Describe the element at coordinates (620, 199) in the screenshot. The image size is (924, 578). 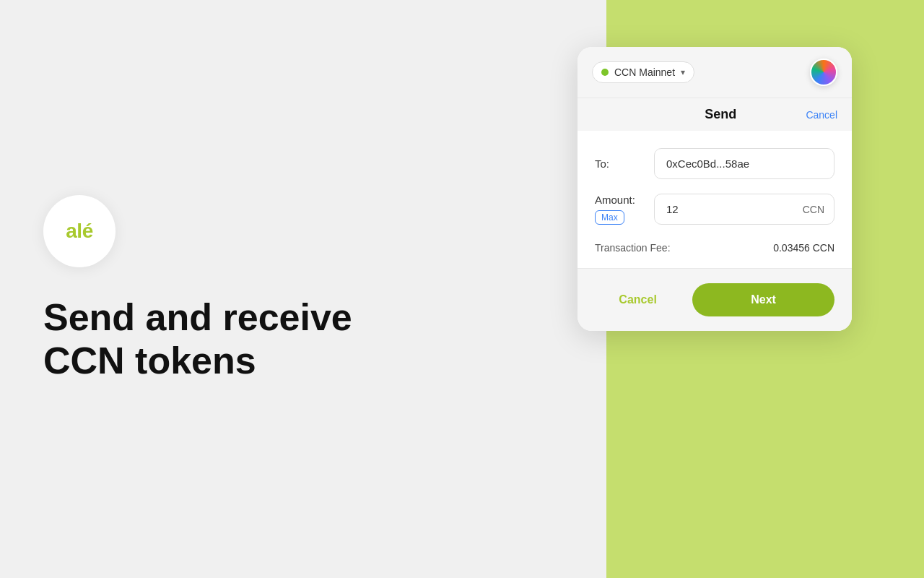
I see `amount-label: Amount:` at that location.